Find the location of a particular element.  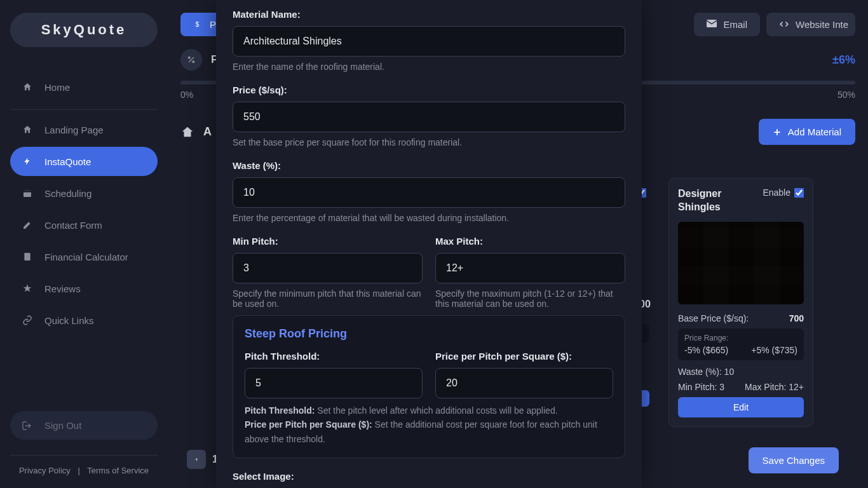

enable-checkbox is located at coordinates (799, 193).